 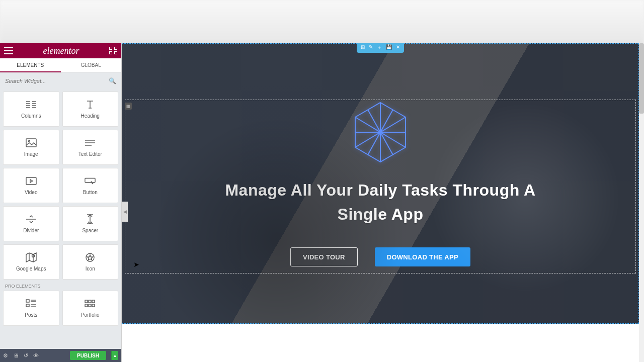 I want to click on panel-collapse-handle: ◀, so click(x=125, y=212).